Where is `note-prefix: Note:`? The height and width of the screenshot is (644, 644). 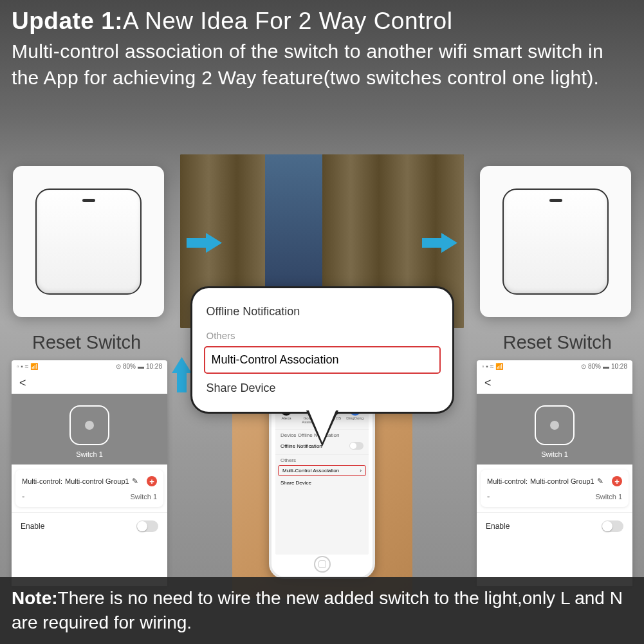
note-prefix: Note: is located at coordinates (35, 598).